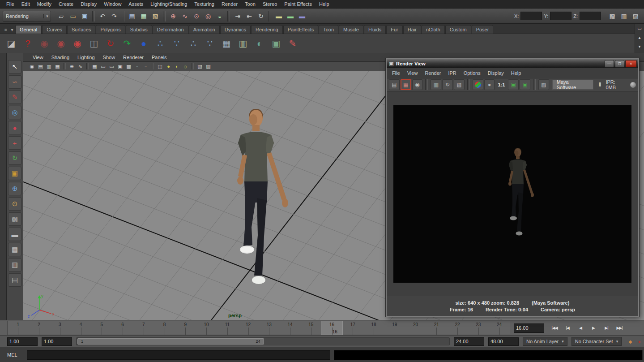 This screenshot has width=644, height=362. Describe the element at coordinates (624, 16) in the screenshot. I see `script-editor-icon: ▥` at that location.